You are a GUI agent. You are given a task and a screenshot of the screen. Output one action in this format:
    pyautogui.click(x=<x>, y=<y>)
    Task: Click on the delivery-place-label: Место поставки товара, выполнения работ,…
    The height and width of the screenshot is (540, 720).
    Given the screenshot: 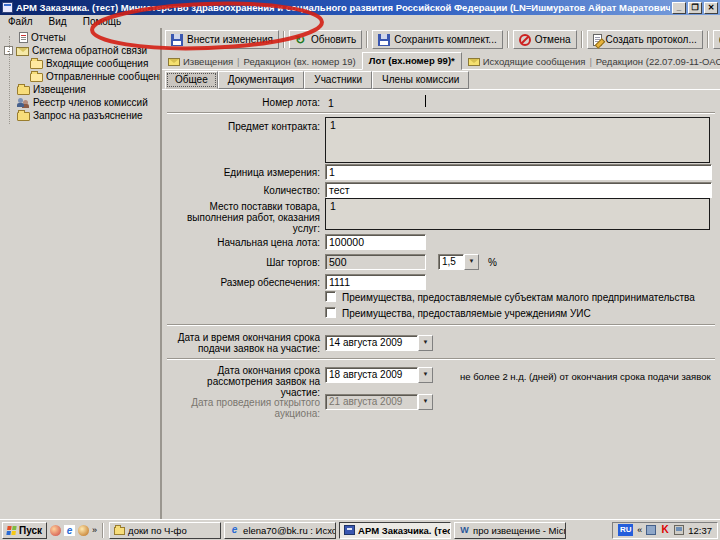 What is the action you would take?
    pyautogui.click(x=243, y=218)
    